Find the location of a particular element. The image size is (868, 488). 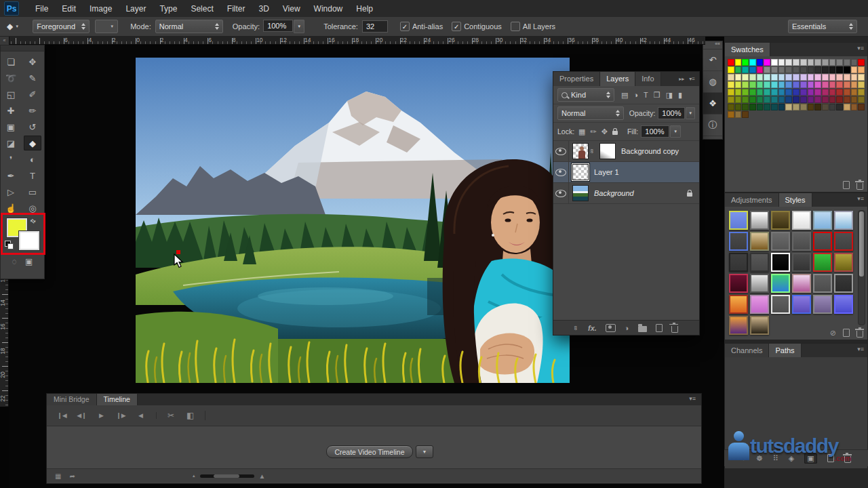

scrollbar-thumb is located at coordinates (861, 244).